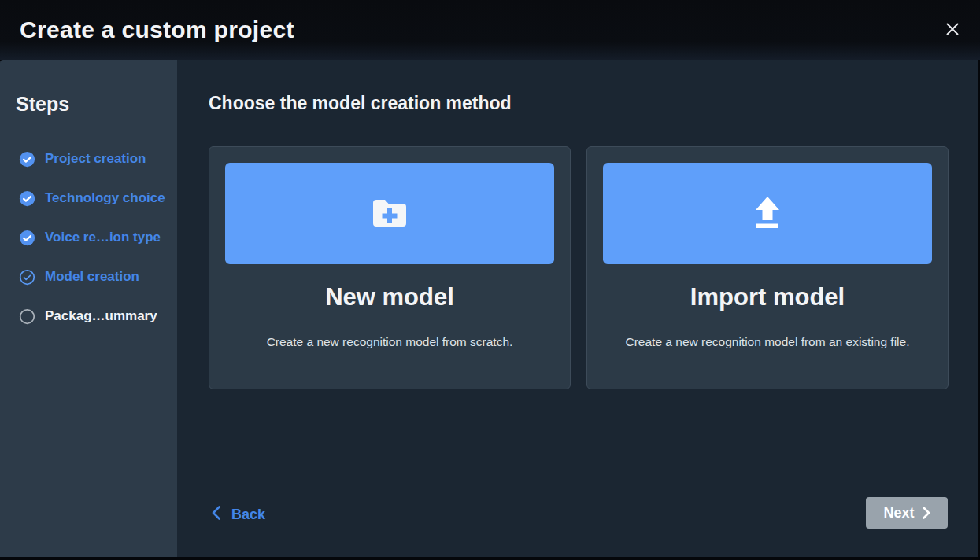 The image size is (980, 560). What do you see at coordinates (88, 238) in the screenshot?
I see `sidebar-step-voice-recognition-type: Voice re…ion type` at bounding box center [88, 238].